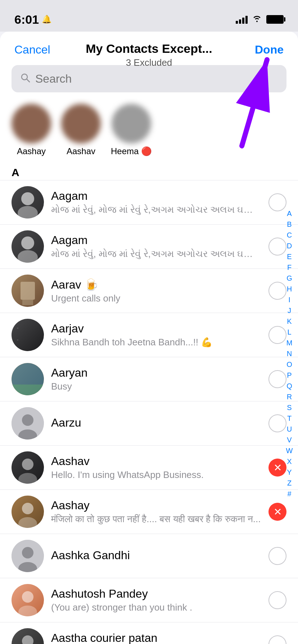  What do you see at coordinates (289, 235) in the screenshot?
I see `index-letter-C: C` at bounding box center [289, 235].